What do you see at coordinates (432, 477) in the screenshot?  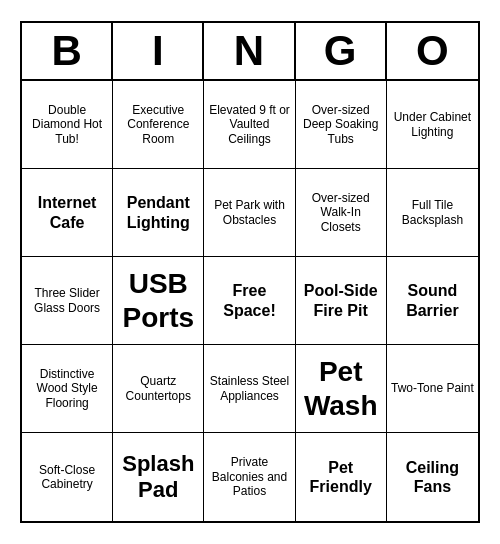 I see `cell-text: Ceiling Fans` at bounding box center [432, 477].